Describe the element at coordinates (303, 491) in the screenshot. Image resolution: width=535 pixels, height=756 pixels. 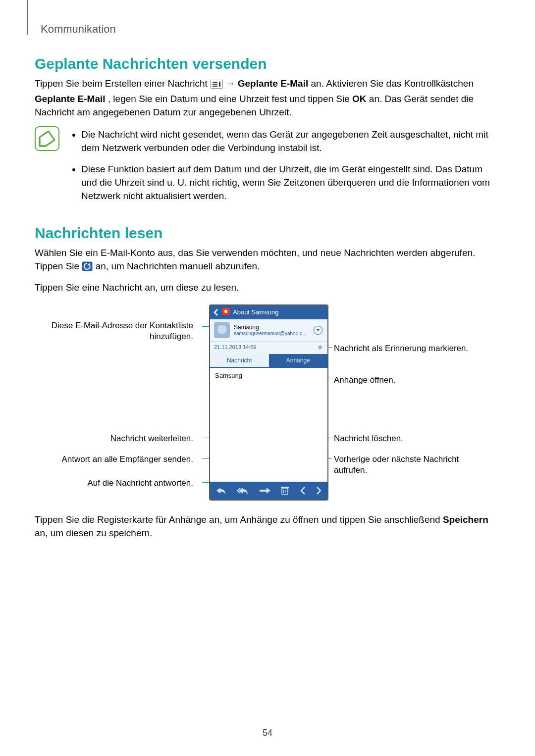
I see `prev-icon` at that location.